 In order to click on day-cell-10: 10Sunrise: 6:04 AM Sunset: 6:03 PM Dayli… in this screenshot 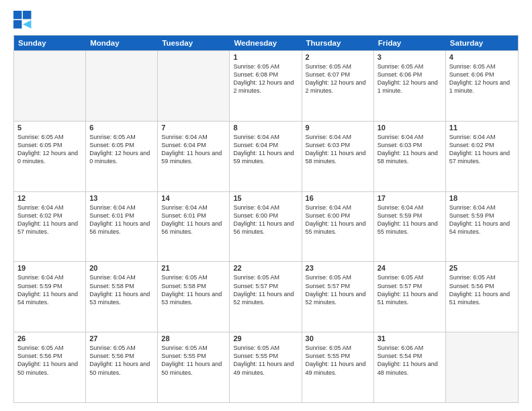, I will do `click(410, 156)`.